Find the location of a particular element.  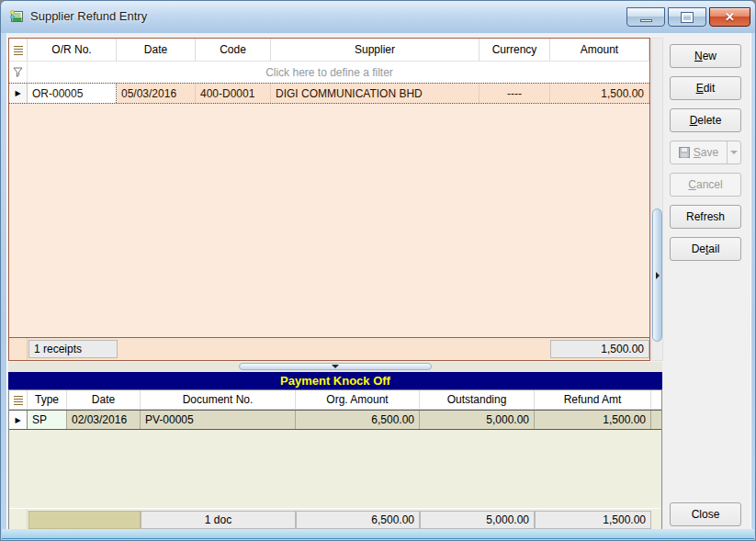

cell-refund-amt: 1,500.00 is located at coordinates (593, 420).